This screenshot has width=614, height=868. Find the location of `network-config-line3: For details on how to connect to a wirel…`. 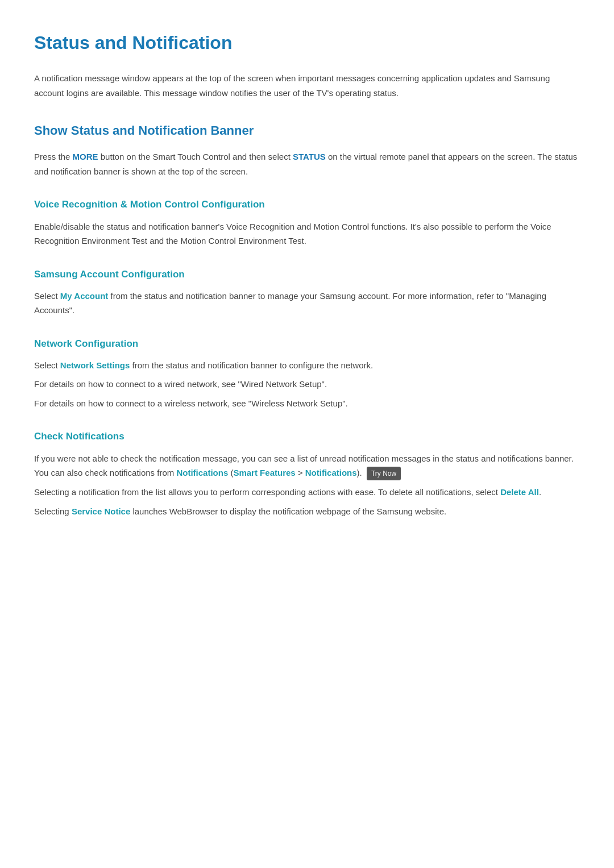

network-config-line3: For details on how to connect to a wirel… is located at coordinates (307, 404).